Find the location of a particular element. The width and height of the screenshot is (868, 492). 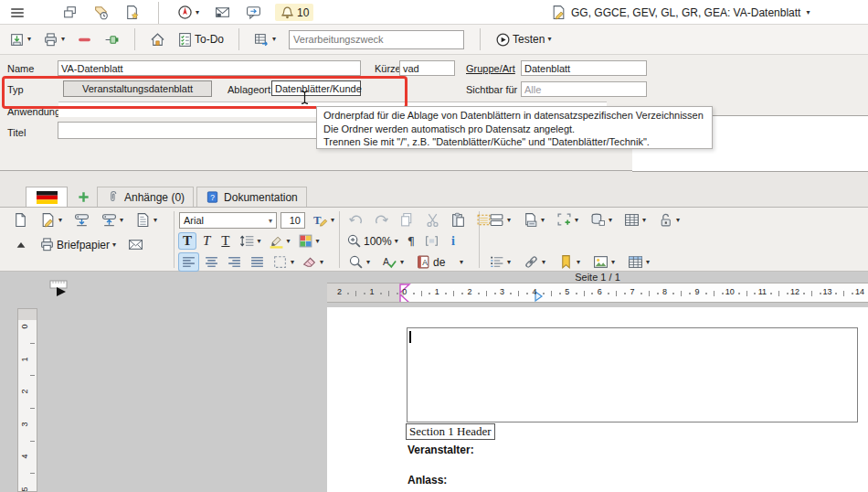

field-shading-button is located at coordinates (431, 241).